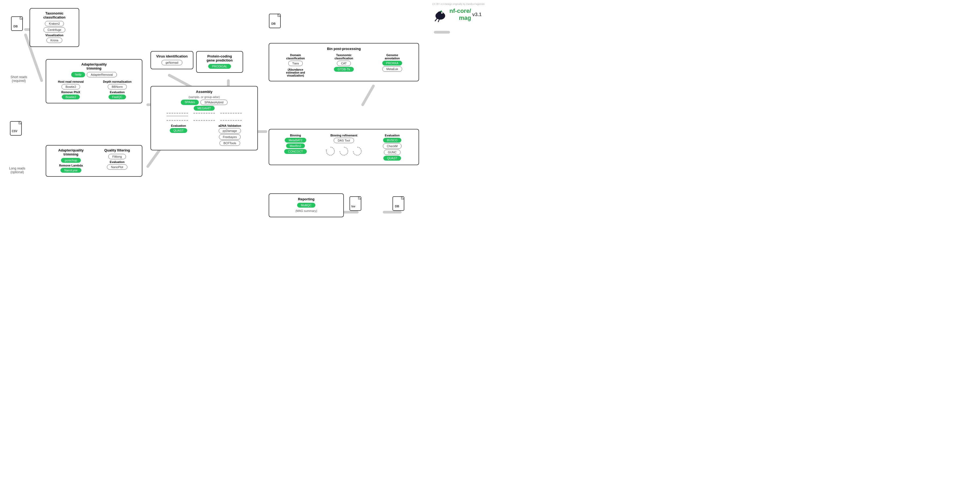  Describe the element at coordinates (295, 135) in the screenshot. I see `binning-label: Binning` at that location.